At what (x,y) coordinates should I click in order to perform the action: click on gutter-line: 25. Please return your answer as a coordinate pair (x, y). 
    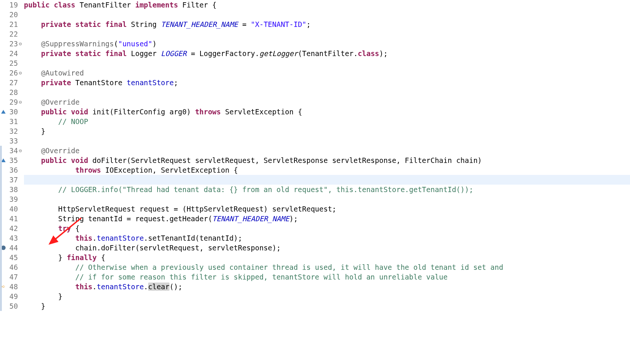
    Looking at the image, I should click on (11, 63).